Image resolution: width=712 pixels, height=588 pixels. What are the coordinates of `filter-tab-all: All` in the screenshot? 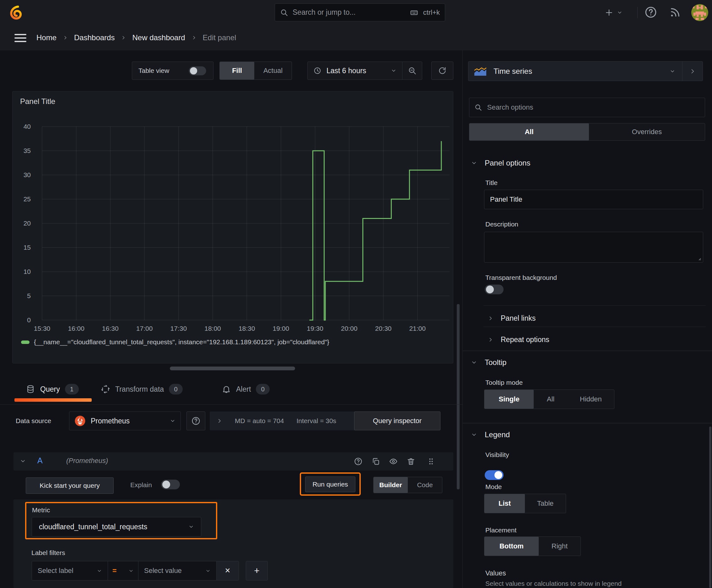 It's located at (529, 132).